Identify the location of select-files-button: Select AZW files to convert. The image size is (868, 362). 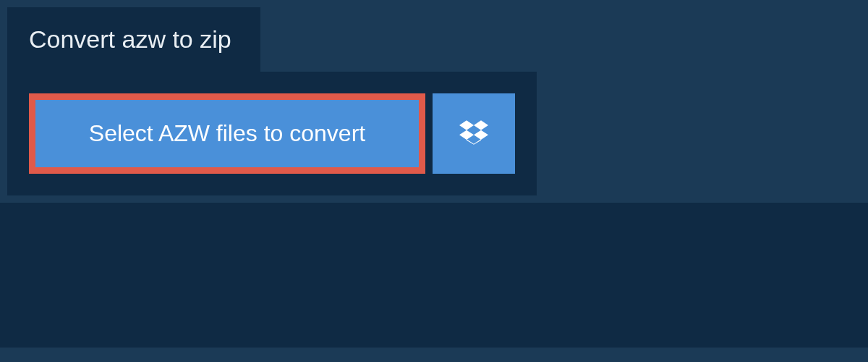
(227, 133).